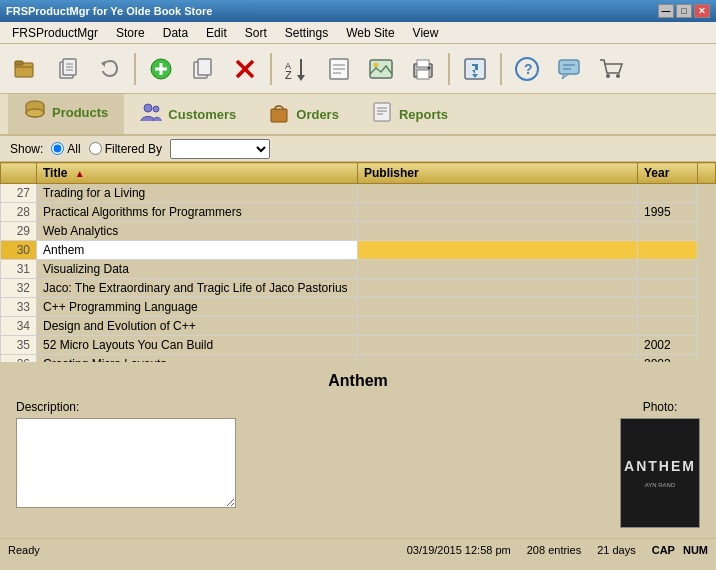  Describe the element at coordinates (203, 69) in the screenshot. I see `duplicate-button` at that location.